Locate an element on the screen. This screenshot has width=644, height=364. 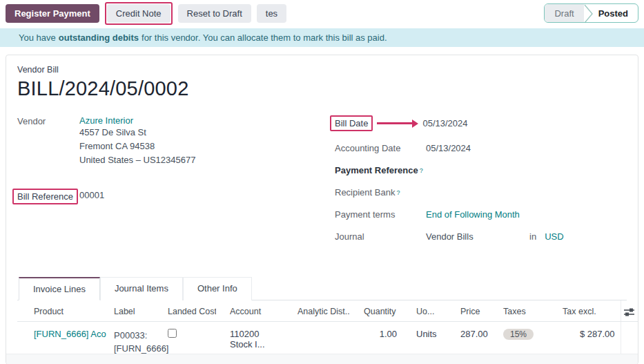
col-header-landed-costs: Landed Costs is located at coordinates (185, 311).